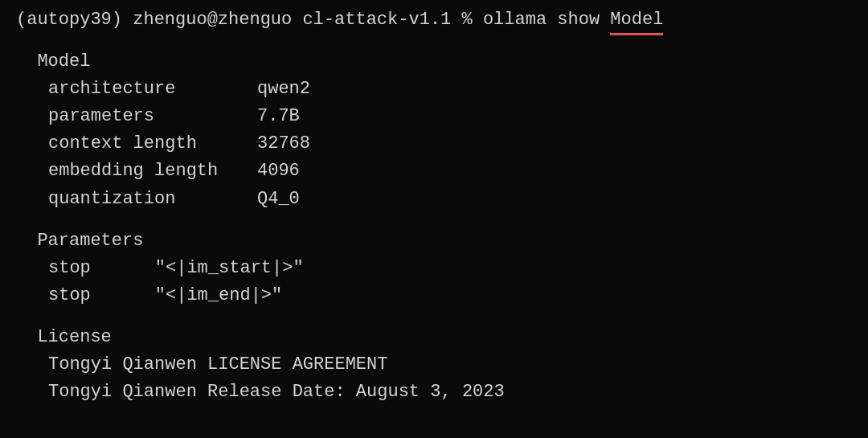 This screenshot has height=438, width=868. Describe the element at coordinates (153, 89) in the screenshot. I see `arch-key: architecture` at that location.